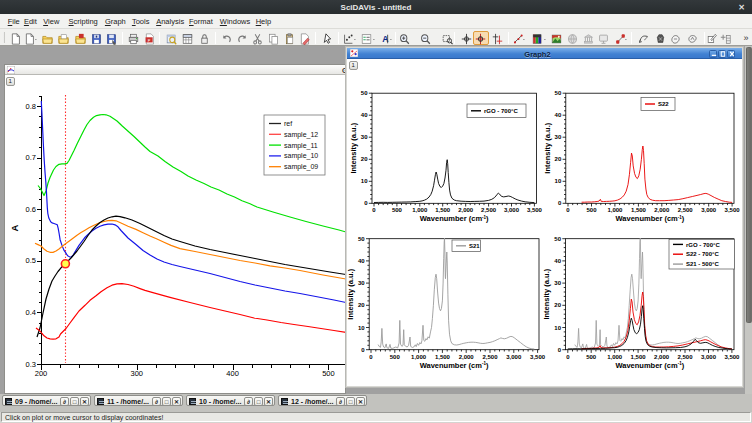  What do you see at coordinates (31, 364) in the screenshot?
I see `svg-text: 0.3` at bounding box center [31, 364].